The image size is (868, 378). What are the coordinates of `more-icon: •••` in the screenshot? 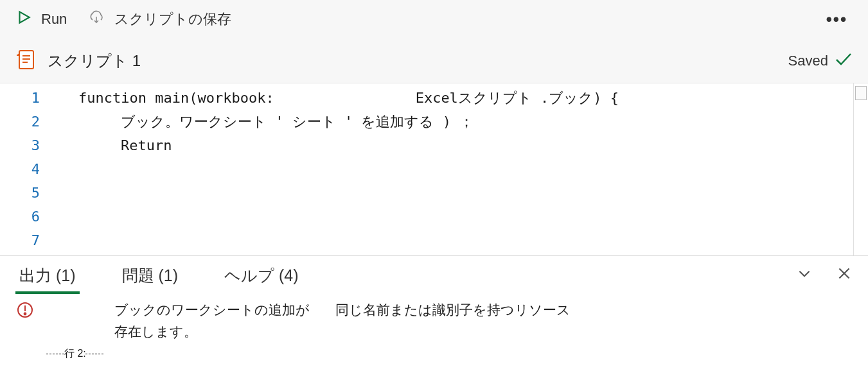 It's located at (837, 19).